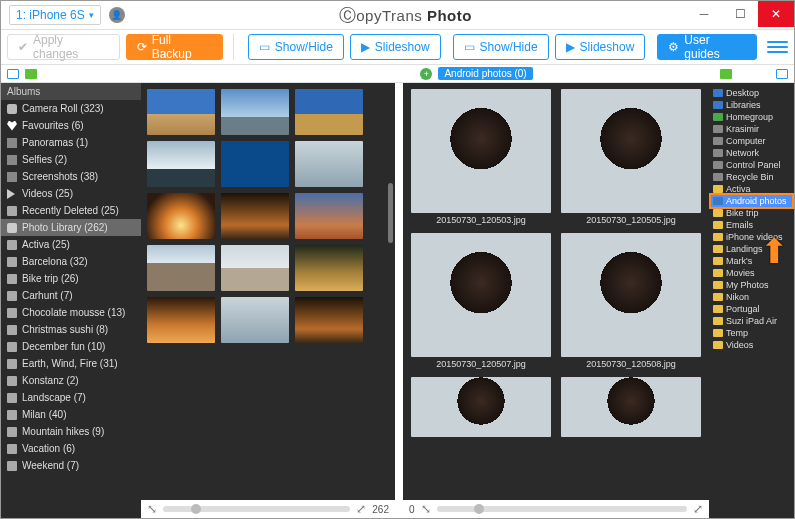 This screenshot has height=519, width=795. What do you see at coordinates (71, 364) in the screenshot?
I see `album-item: Earth, Wind, Fire (31)` at bounding box center [71, 364].